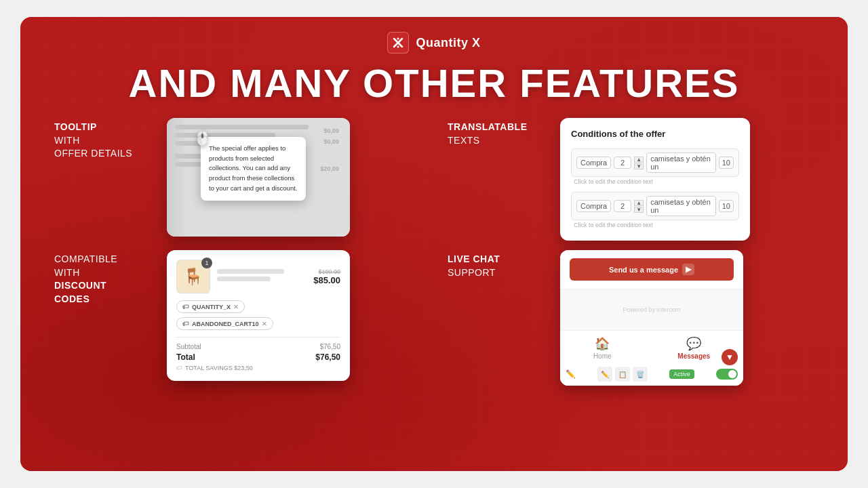 The width and height of the screenshot is (868, 488). I want to click on condition2-stepper: ▲ ▼, so click(639, 206).